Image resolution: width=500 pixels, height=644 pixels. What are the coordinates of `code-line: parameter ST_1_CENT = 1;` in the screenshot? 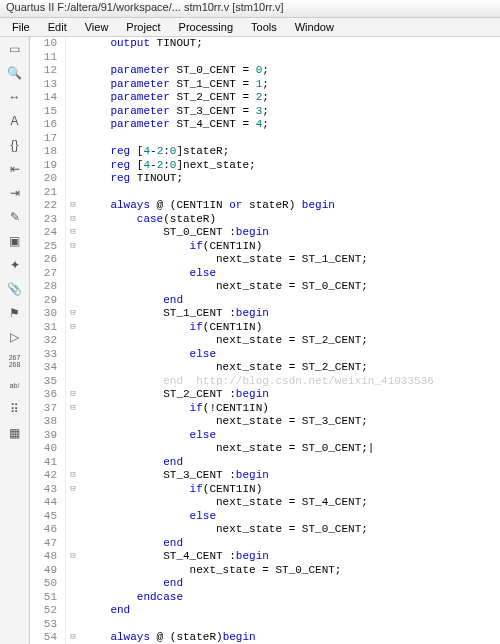 It's located at (292, 85).